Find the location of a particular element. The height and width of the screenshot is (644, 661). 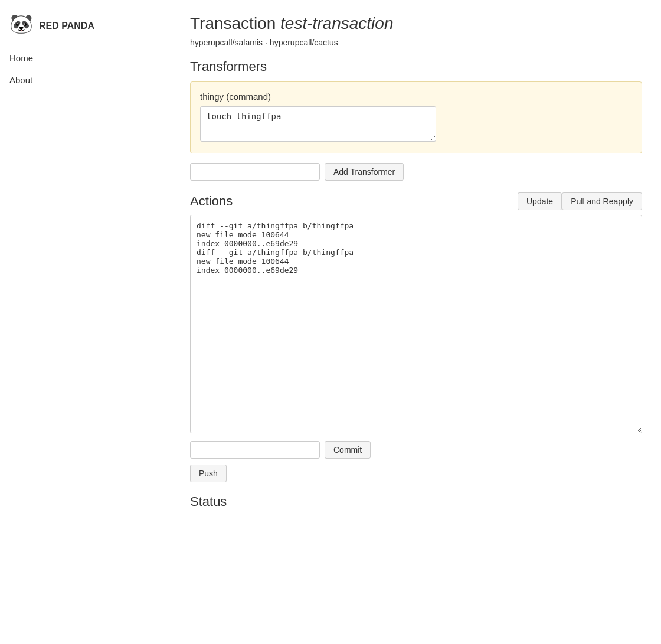

commit-message-input is located at coordinates (255, 450).